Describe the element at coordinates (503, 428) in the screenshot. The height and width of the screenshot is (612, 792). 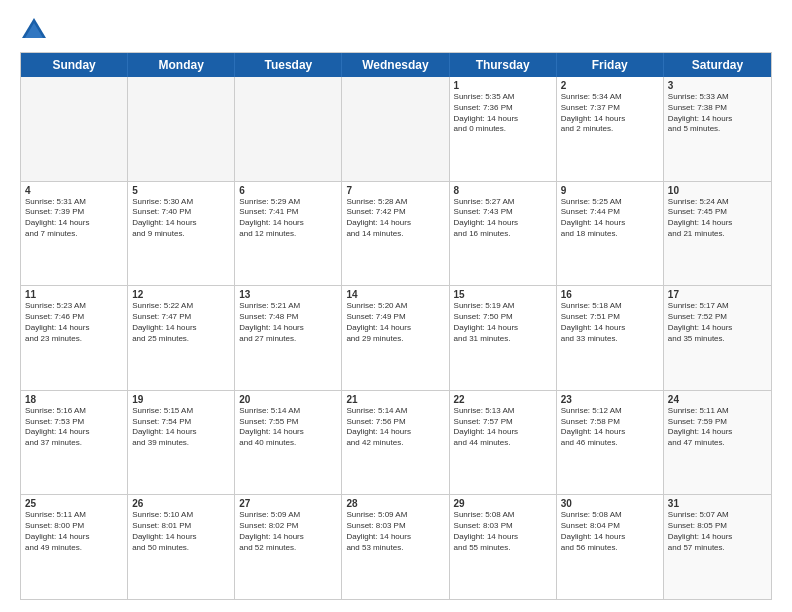
I see `cell-info: Sunrise: 5:13 AM Sunset: 7:57 PM Dayligh…` at that location.